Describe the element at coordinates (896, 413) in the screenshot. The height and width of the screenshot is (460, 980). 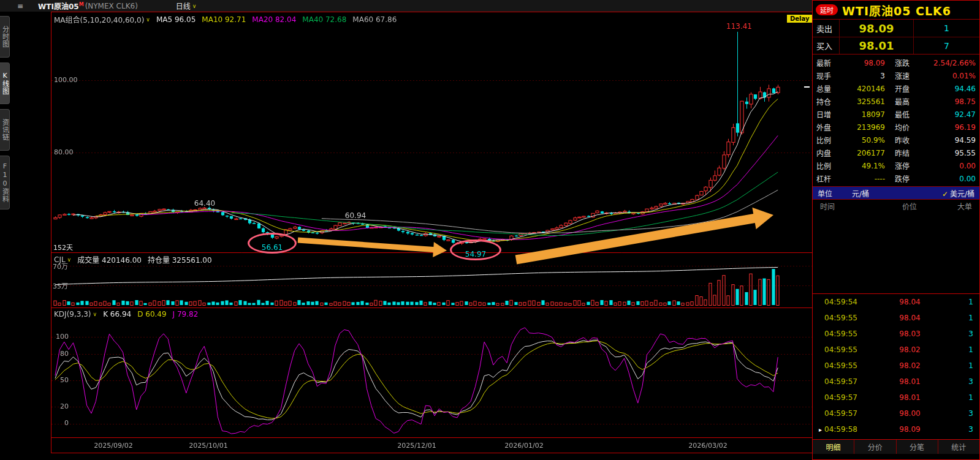
I see `trade-row: 04:59:5798.003` at that location.